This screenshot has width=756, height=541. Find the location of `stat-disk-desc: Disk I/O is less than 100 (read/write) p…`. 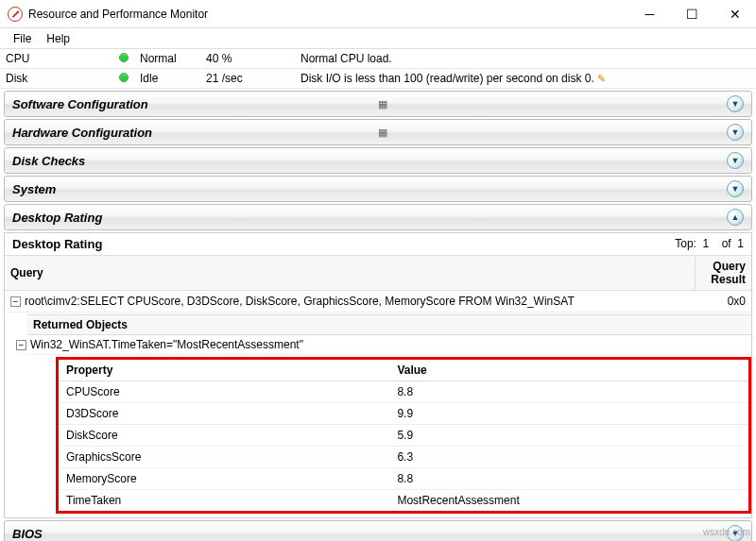

stat-disk-desc: Disk I/O is less than 100 (read/write) p… is located at coordinates (448, 78).